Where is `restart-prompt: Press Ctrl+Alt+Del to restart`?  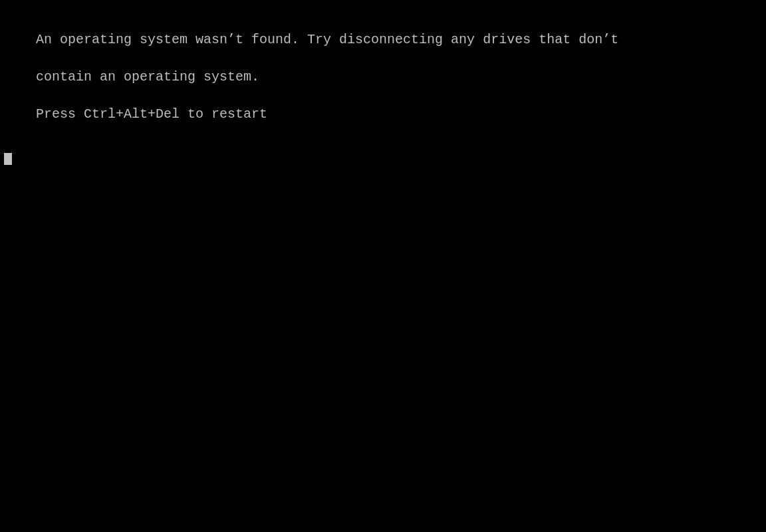 restart-prompt: Press Ctrl+Alt+Del to restart is located at coordinates (152, 114).